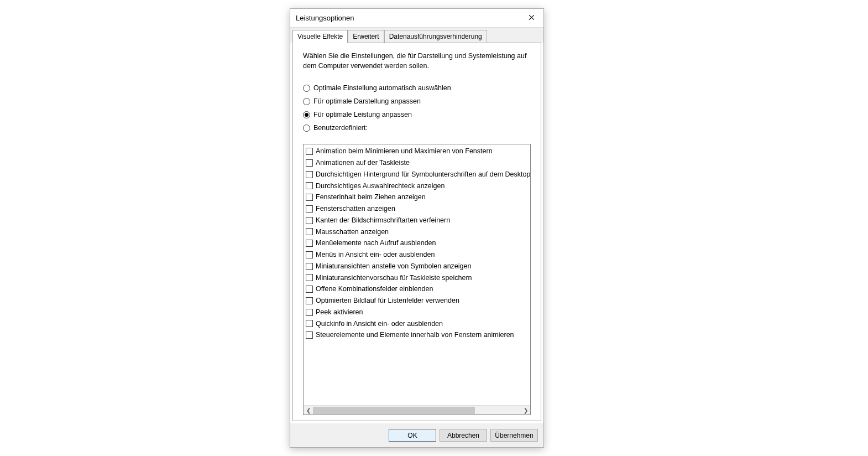  What do you see at coordinates (394, 267) in the screenshot?
I see `list-item-label: Miniaturansichten anstelle von Symbolen …` at bounding box center [394, 267].